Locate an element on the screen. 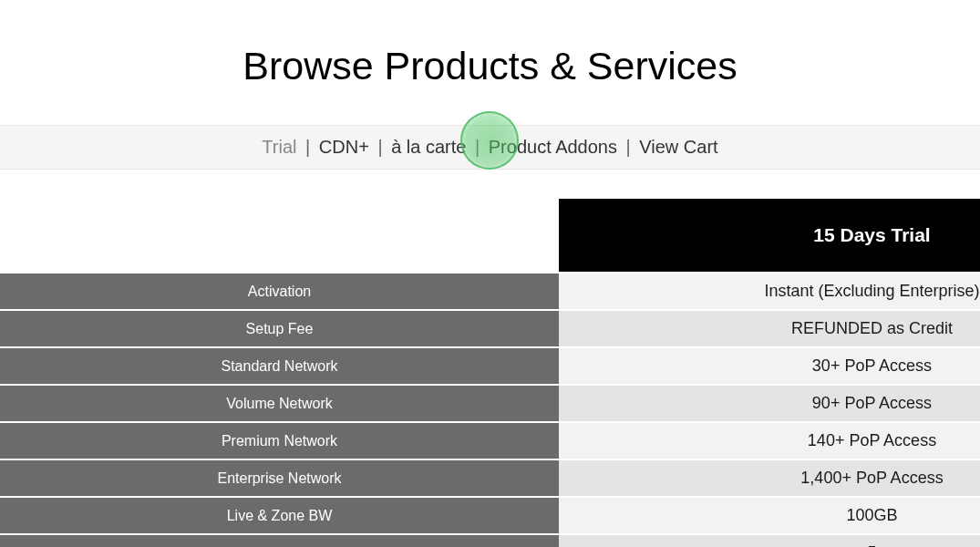 Image resolution: width=980 pixels, height=547 pixels. column-header-trial: 15 Days Trial is located at coordinates (769, 235).